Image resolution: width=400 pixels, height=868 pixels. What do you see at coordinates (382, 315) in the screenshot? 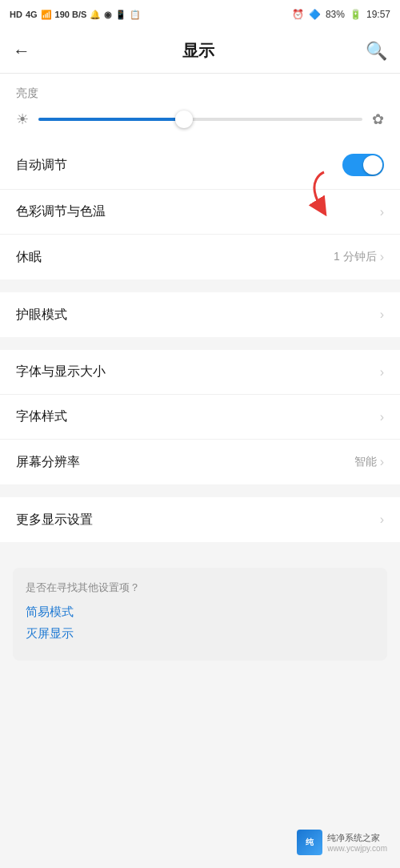
I see `chevron-icon-eye: ›` at bounding box center [382, 315].